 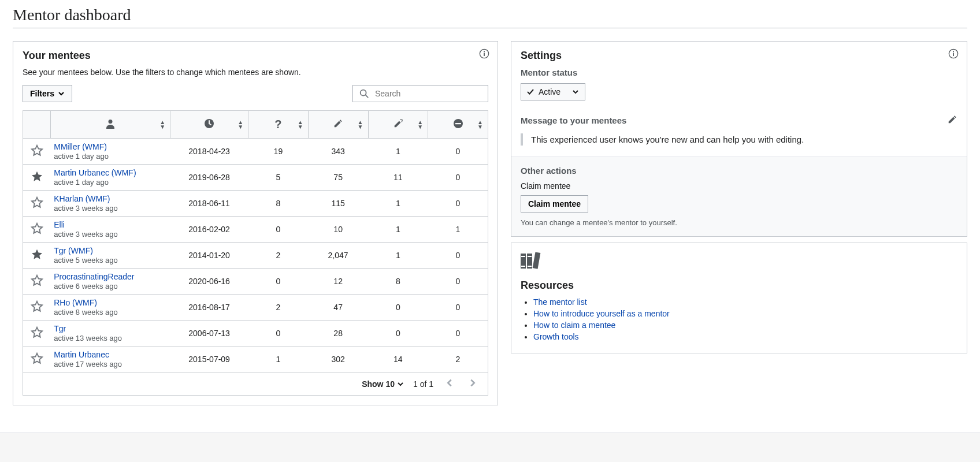 I want to click on mentee-link: Martin Urbanec (WMF), so click(x=95, y=173).